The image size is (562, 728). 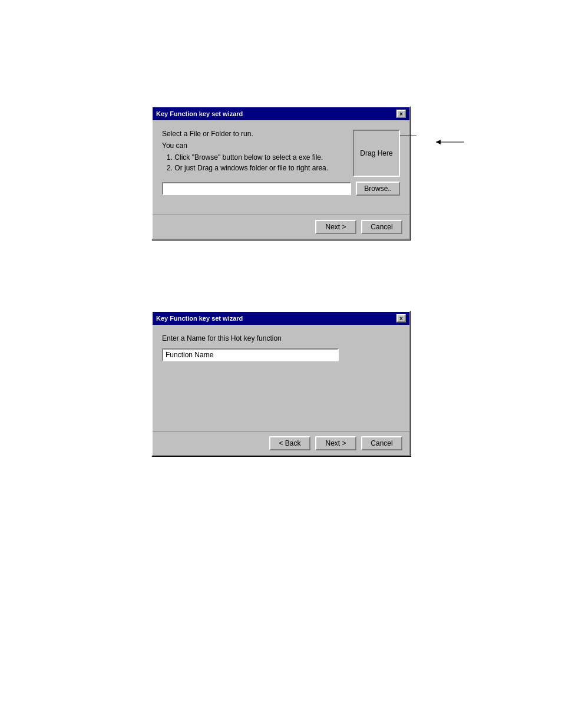 I want to click on dialog1-title: Key Function key set wizard, so click(x=199, y=114).